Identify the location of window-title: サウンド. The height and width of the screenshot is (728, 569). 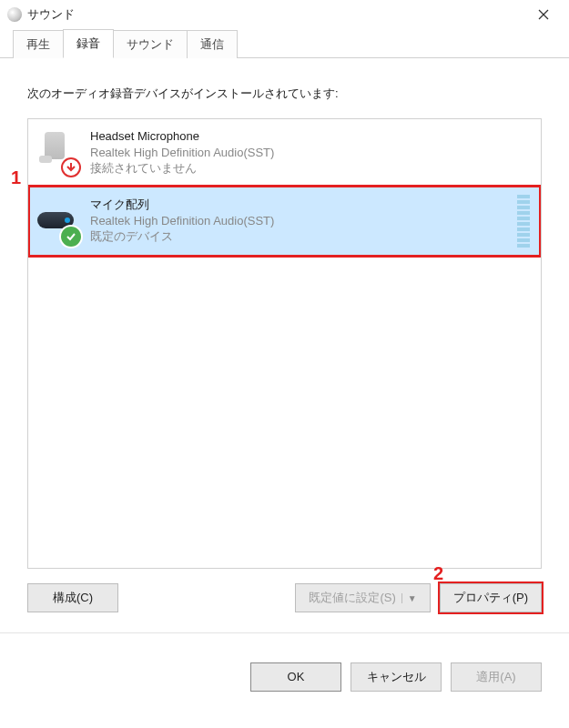
(277, 15).